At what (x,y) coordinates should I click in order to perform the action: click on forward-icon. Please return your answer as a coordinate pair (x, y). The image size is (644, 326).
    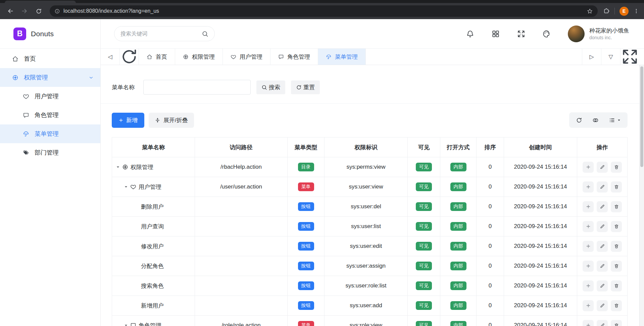
    Looking at the image, I should click on (24, 11).